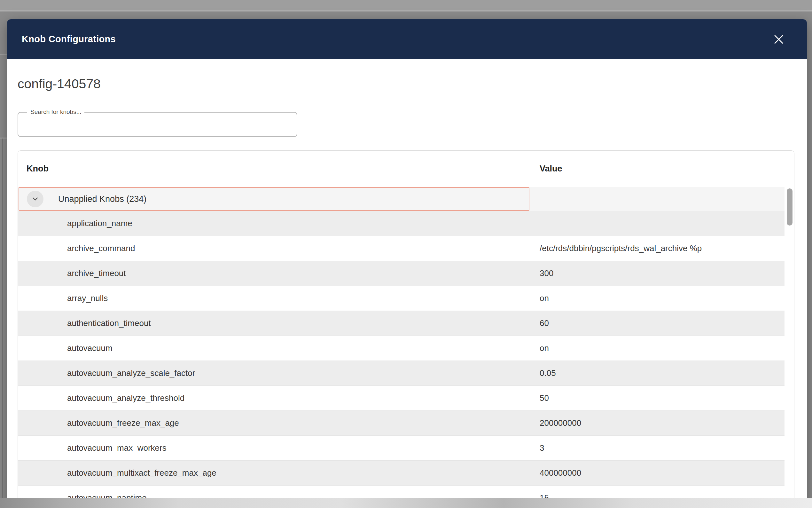  I want to click on table-row: autovacuum_max_workers 3, so click(401, 448).